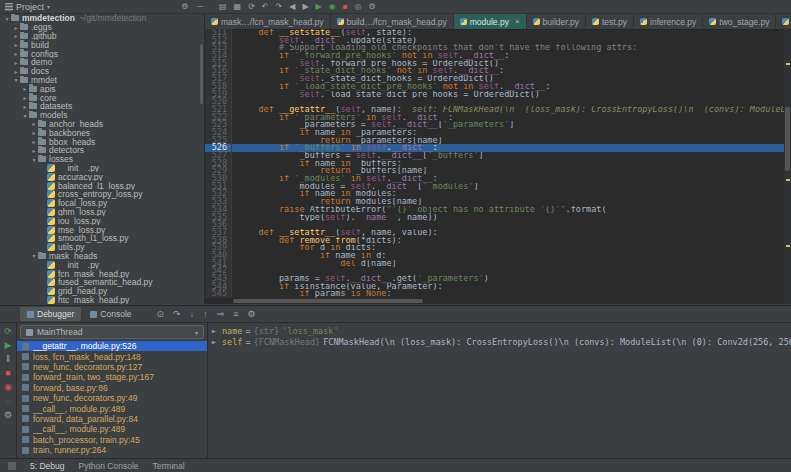 This screenshot has height=472, width=791. I want to click on code-line: 513 # Support loading old checkpoints th…, so click(494, 48).